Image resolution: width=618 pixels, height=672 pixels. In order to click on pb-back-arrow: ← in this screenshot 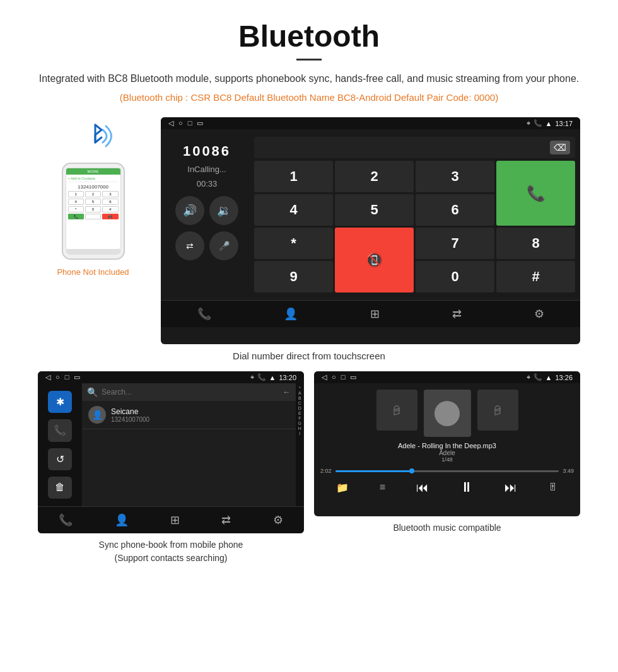, I will do `click(287, 392)`.